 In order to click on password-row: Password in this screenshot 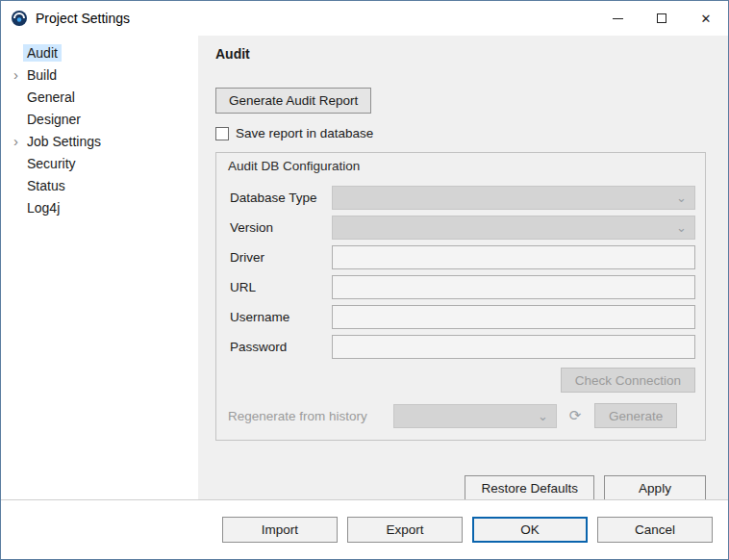, I will do `click(462, 346)`.